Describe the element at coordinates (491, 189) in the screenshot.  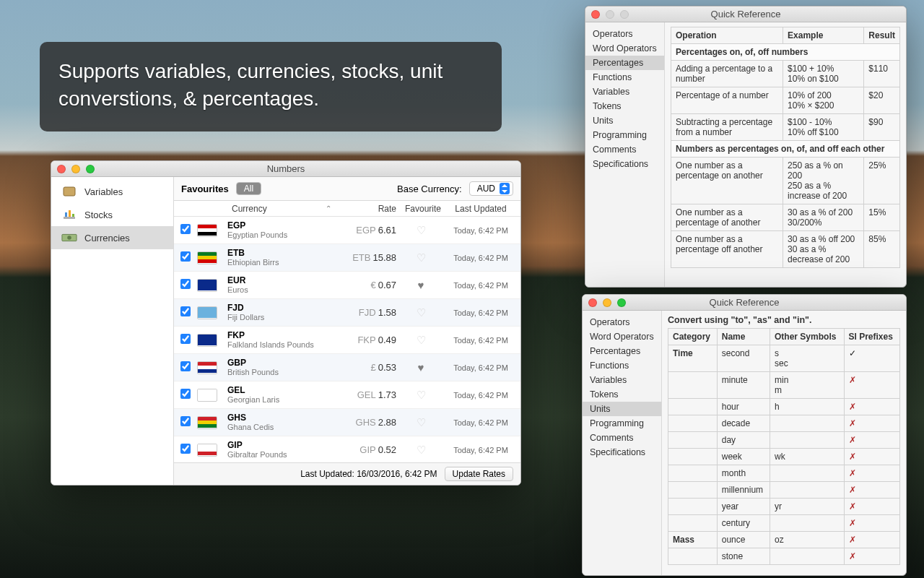
I see `base-currency-select: AUD` at that location.